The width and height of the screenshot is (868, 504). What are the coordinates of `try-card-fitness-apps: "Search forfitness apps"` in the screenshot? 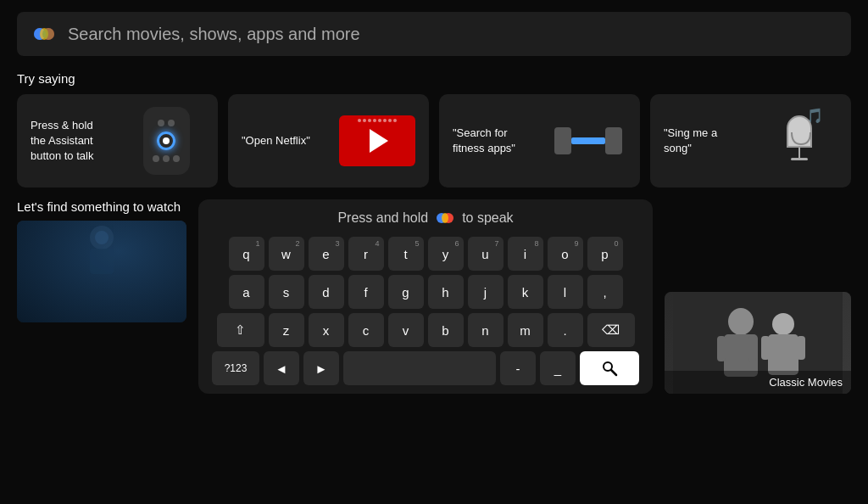 It's located at (539, 141).